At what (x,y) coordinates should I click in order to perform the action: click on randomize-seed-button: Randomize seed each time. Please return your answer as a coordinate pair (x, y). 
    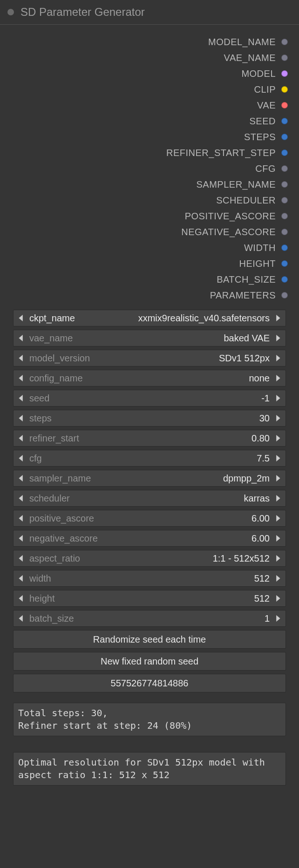
    Looking at the image, I should click on (150, 639).